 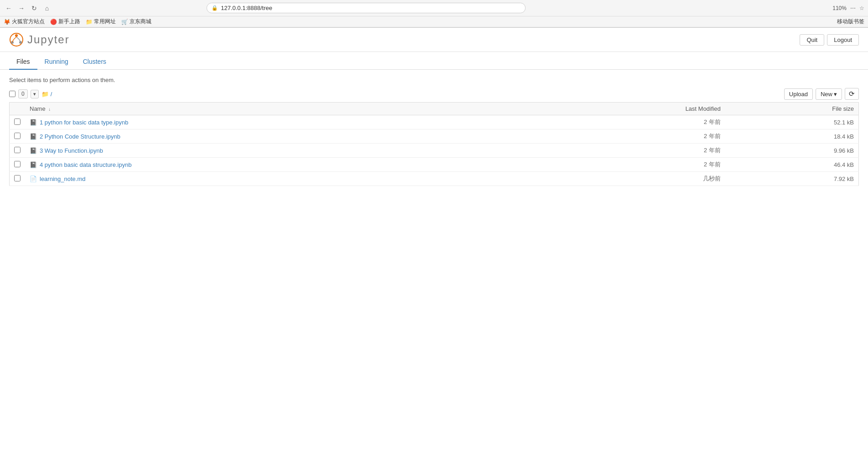 What do you see at coordinates (62, 179) in the screenshot?
I see `file-link-4: learning_note.md` at bounding box center [62, 179].